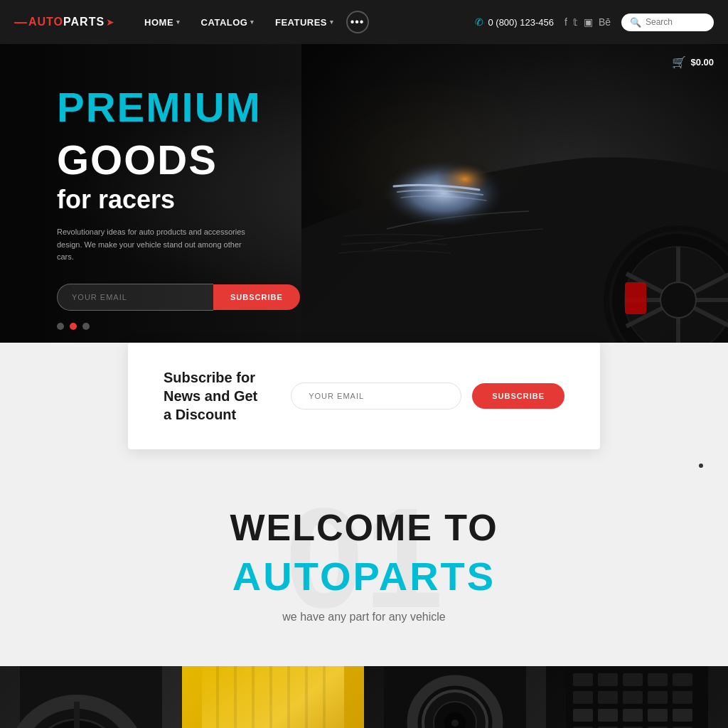  I want to click on cart-area: 🛒 $0.00, so click(692, 63).